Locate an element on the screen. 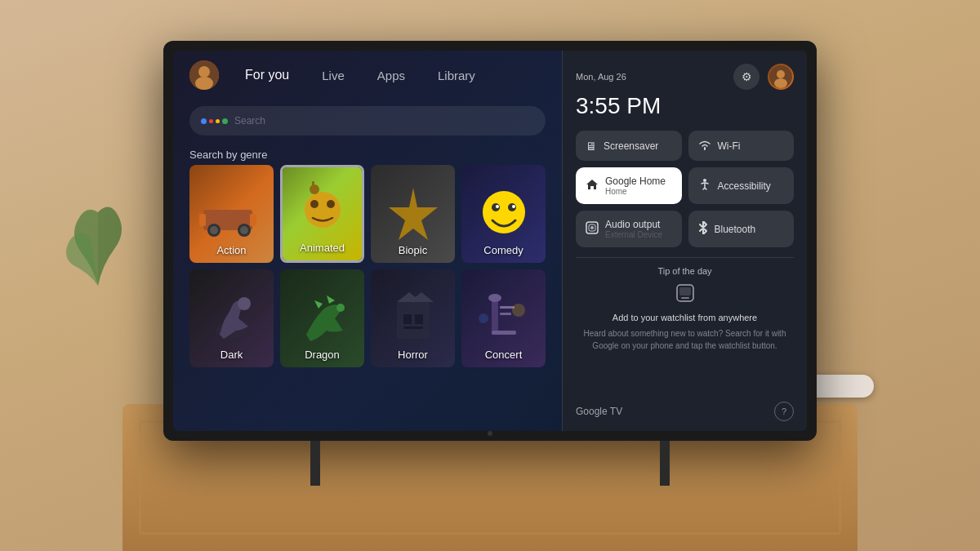  genre-card-dragon: Dragon is located at coordinates (322, 318).